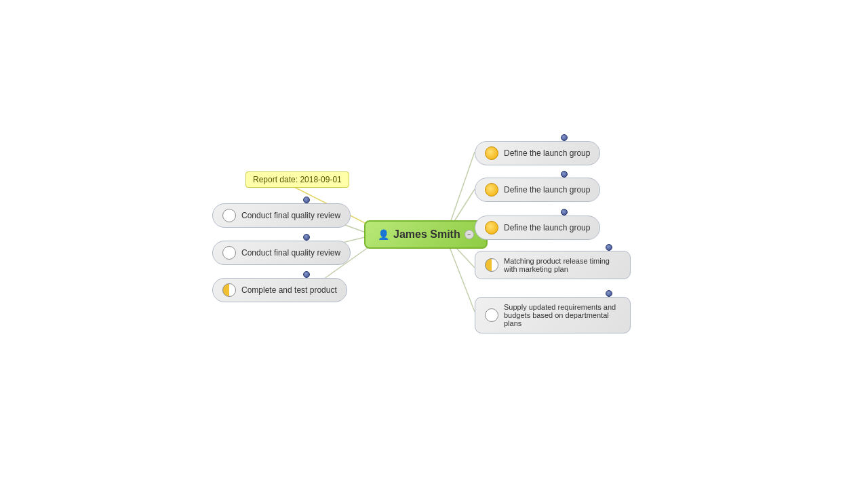 This screenshot has height=488, width=868. I want to click on status-icon-rn1, so click(492, 153).